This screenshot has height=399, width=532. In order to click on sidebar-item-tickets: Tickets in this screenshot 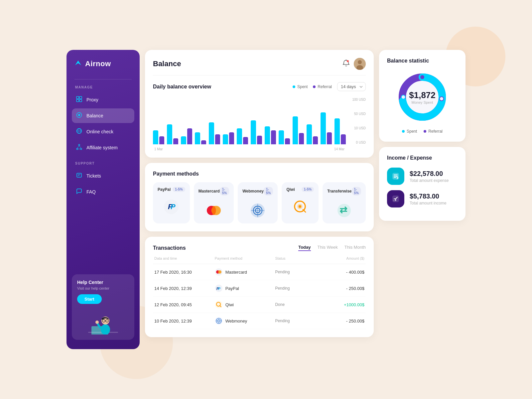, I will do `click(103, 176)`.